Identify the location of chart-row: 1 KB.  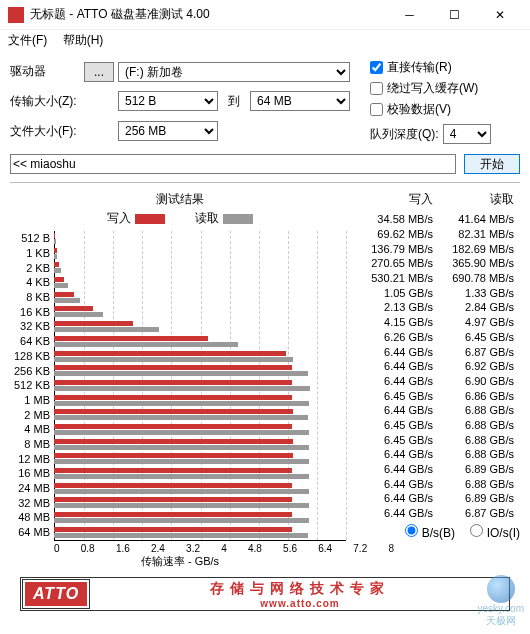
(180, 254).